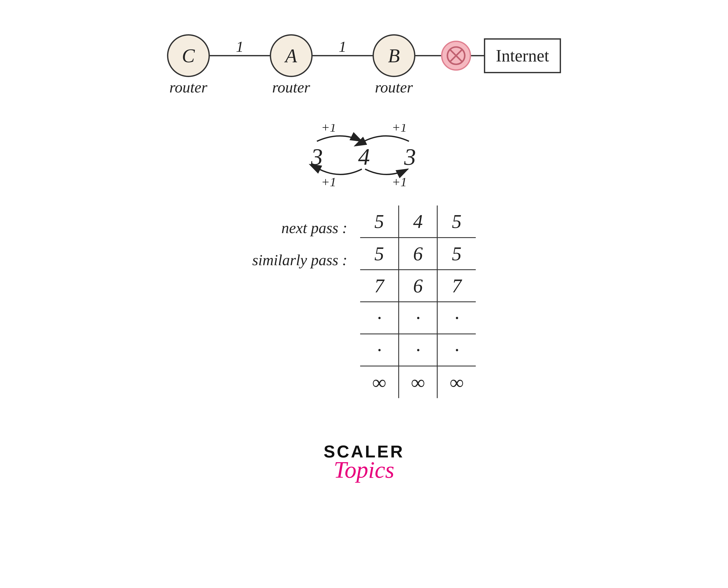  Describe the element at coordinates (316, 228) in the screenshot. I see `label-next-pass: next pass :` at that location.